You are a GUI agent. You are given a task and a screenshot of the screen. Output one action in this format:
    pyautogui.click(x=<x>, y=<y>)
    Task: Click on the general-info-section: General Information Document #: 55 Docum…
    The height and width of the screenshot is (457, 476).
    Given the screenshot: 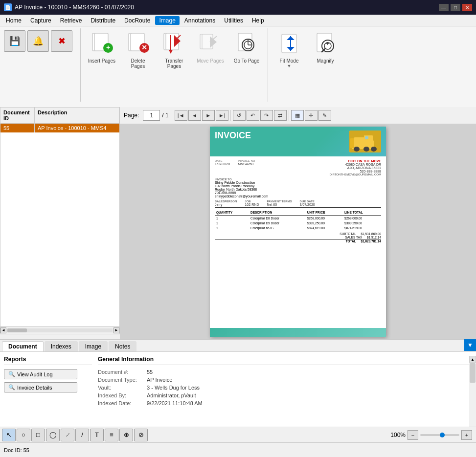 What is the action you would take?
    pyautogui.click(x=285, y=396)
    